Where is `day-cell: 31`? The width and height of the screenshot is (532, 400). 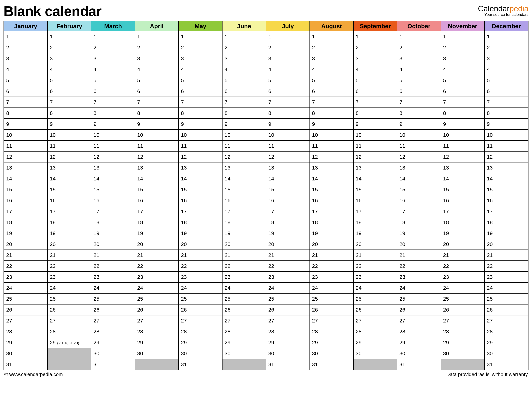 day-cell: 31 is located at coordinates (288, 364).